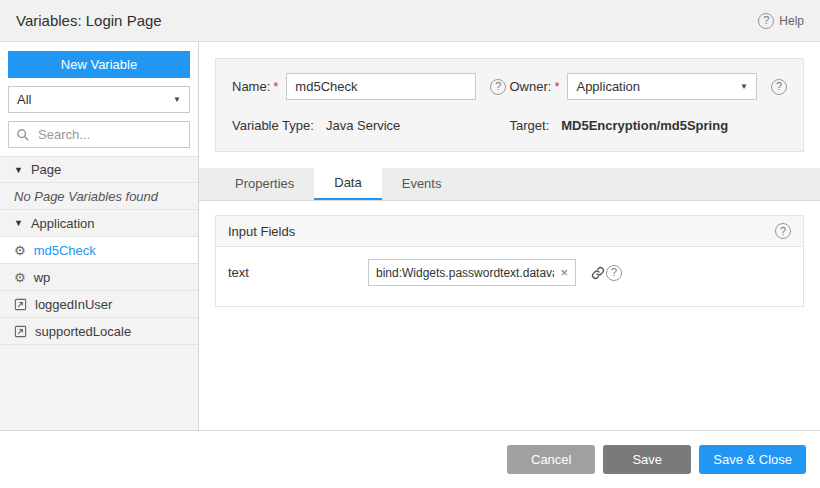 This screenshot has height=488, width=820. I want to click on tab-events: Events, so click(422, 184).